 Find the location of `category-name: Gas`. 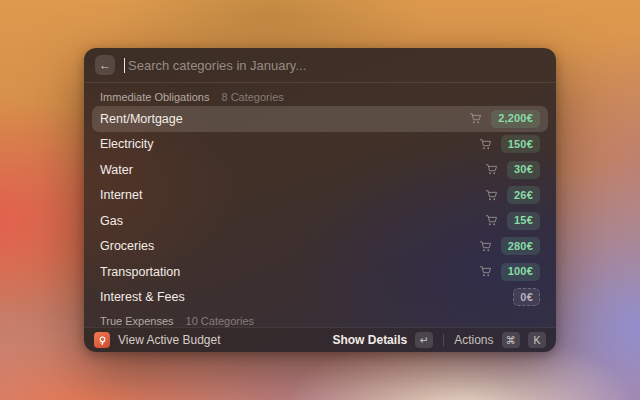

category-name: Gas is located at coordinates (112, 221).